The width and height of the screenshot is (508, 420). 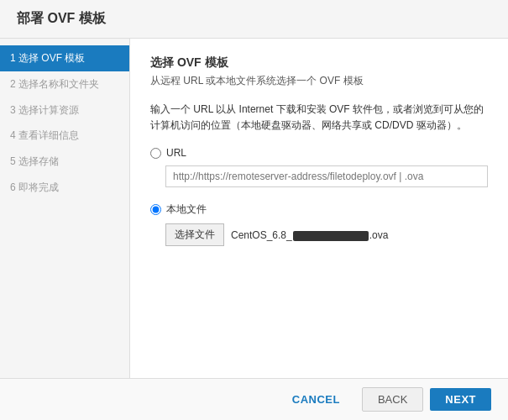 What do you see at coordinates (319, 118) in the screenshot?
I see `description-text: 输入一个 URL 以从 Internet 下载和安装 OVF 软件包，或者浏览到…` at bounding box center [319, 118].